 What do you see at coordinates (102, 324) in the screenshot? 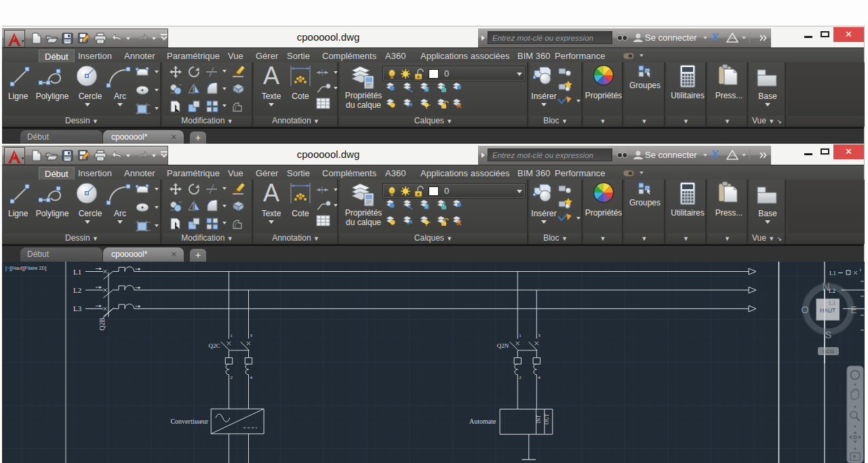
I see `svg-text: Q2B` at bounding box center [102, 324].